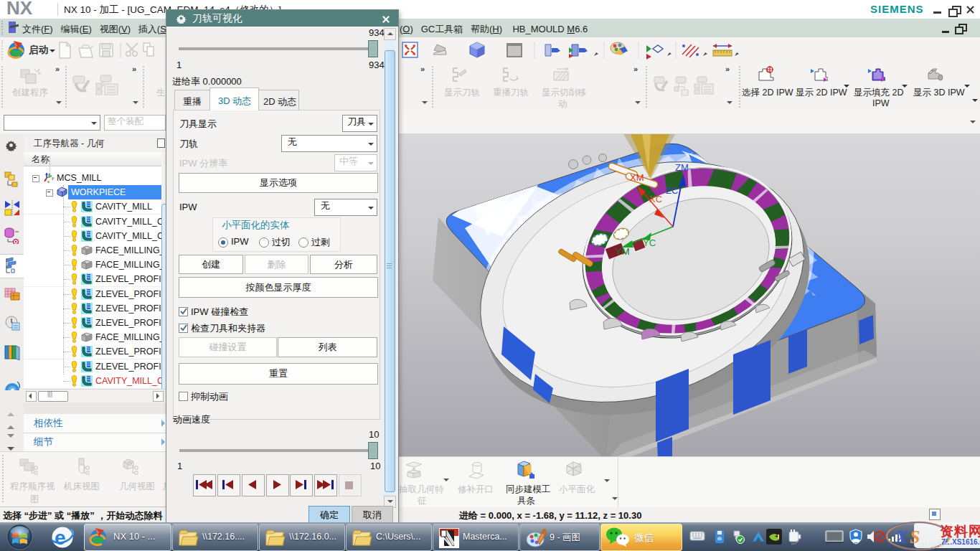 This screenshot has width=980, height=551. What do you see at coordinates (623, 251) in the screenshot?
I see `svg-text: YM` at bounding box center [623, 251].